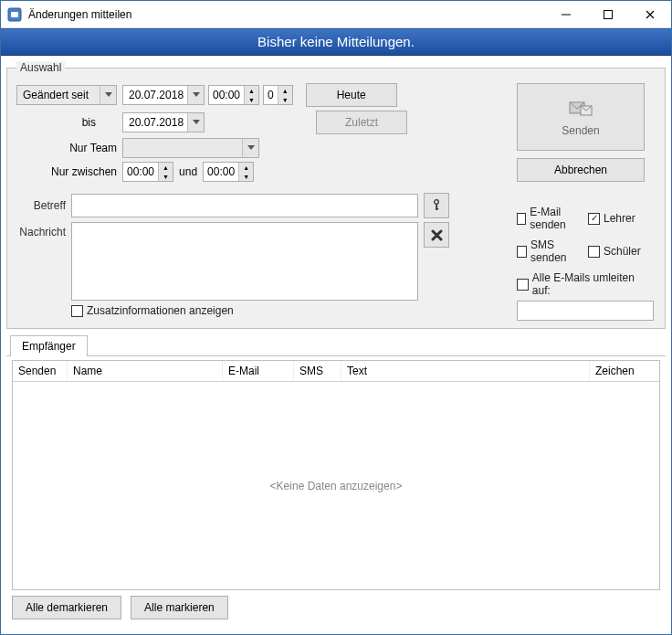 The width and height of the screenshot is (672, 635). Describe the element at coordinates (67, 95) in the screenshot. I see `changed-since-dropdown: Geändert seit` at that location.